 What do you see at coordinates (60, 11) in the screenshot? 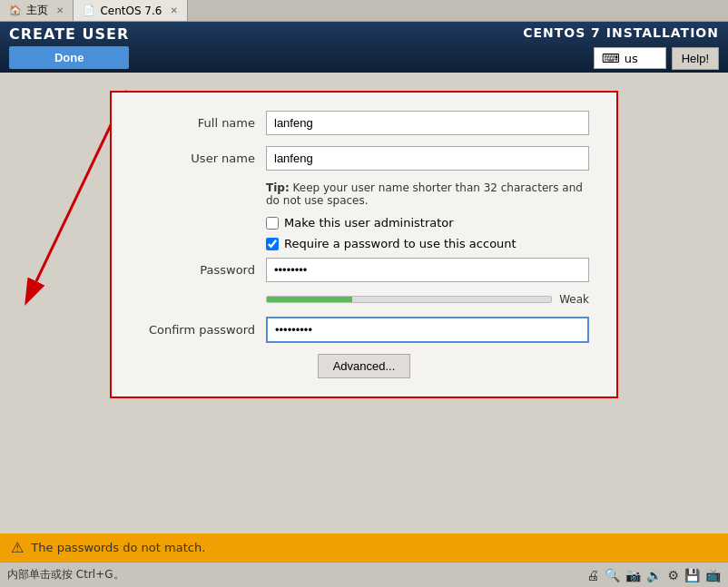
I see `tab-home-close: ✕` at bounding box center [60, 11].